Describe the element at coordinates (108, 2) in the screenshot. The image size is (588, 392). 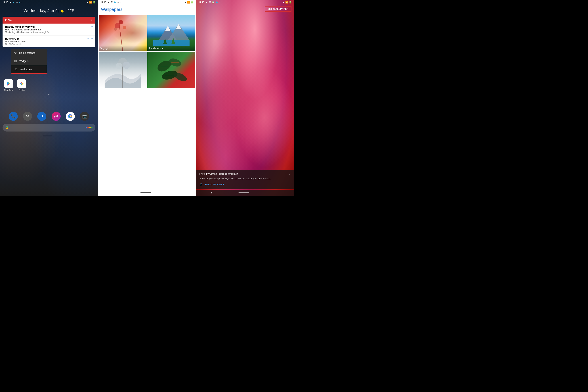
I see `cloud-icon-p2: ☁` at that location.